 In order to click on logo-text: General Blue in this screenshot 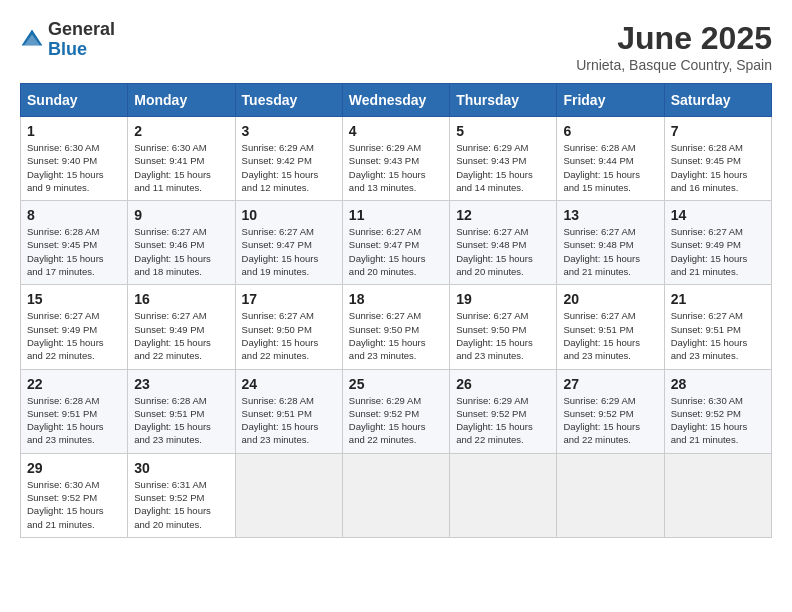, I will do `click(82, 40)`.